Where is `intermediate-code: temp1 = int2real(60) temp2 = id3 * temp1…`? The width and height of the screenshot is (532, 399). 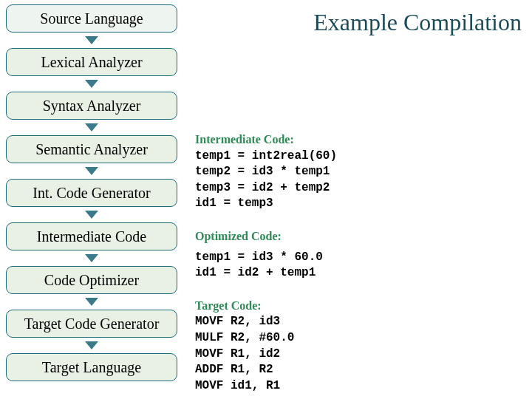 intermediate-code: temp1 = int2real(60) temp2 = id3 * temp1… is located at coordinates (354, 180).